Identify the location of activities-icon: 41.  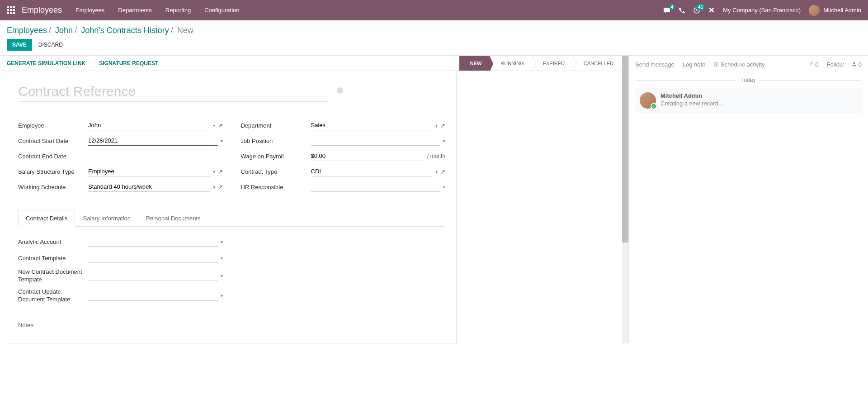
(697, 10).